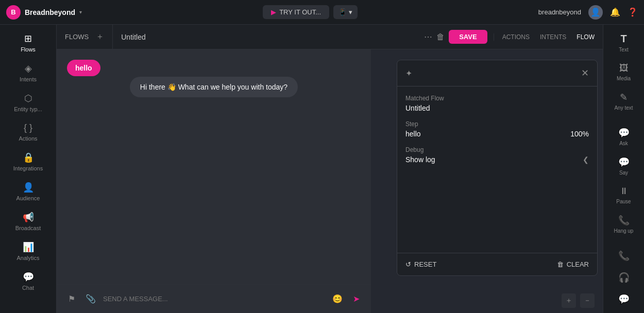  I want to click on rp-item-headset: 🎧, so click(624, 277).